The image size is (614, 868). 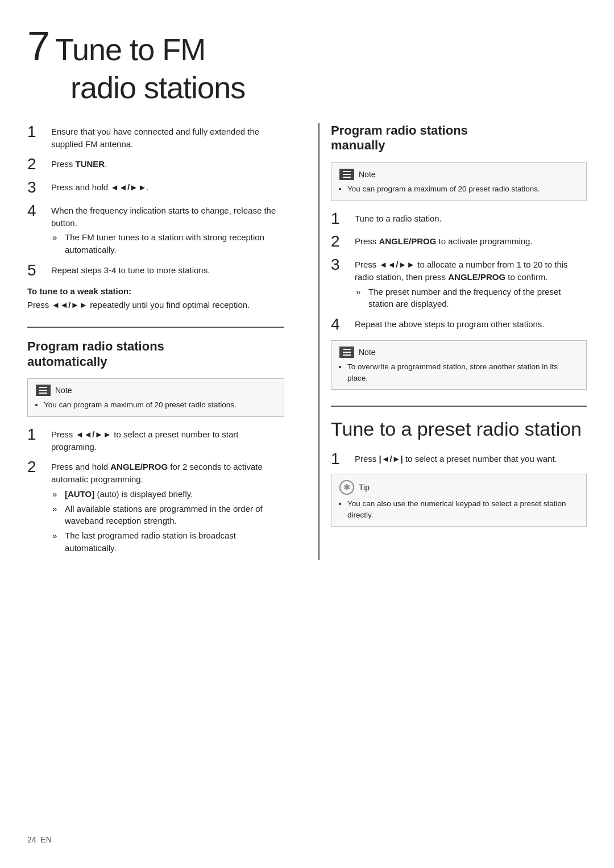 What do you see at coordinates (156, 305) in the screenshot?
I see `weak-station-text: Press ◄◄/►► repeatedly until you find op…` at bounding box center [156, 305].